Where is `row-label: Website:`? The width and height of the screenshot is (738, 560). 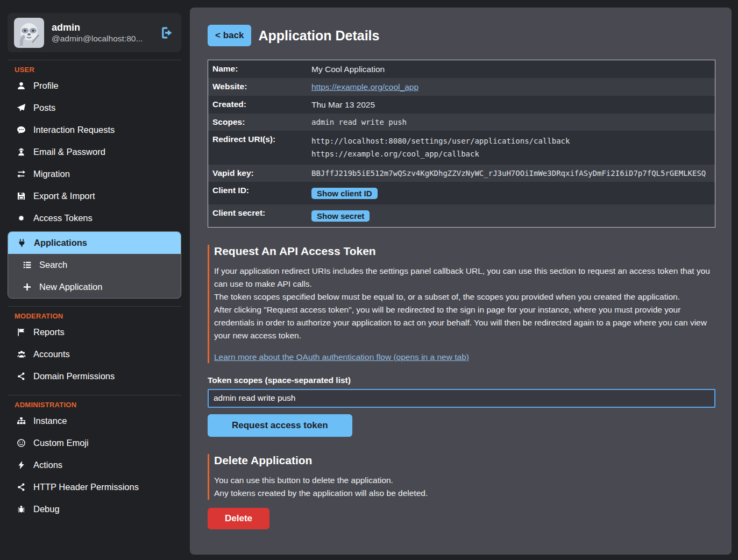 row-label: Website: is located at coordinates (258, 87).